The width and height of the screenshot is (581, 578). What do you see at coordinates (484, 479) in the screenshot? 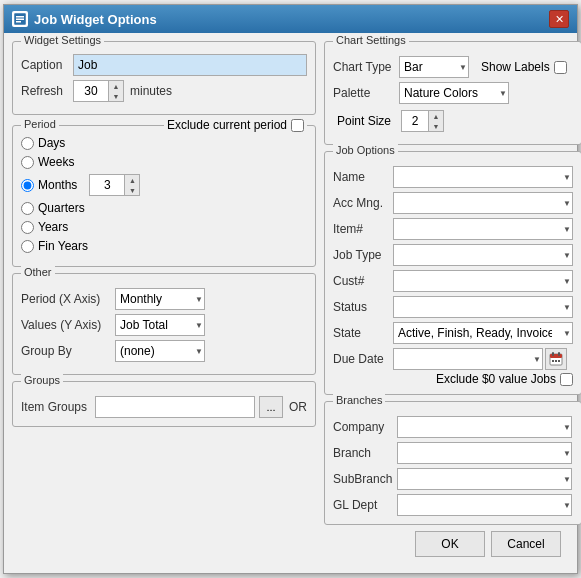
I see `subbranch-select` at bounding box center [484, 479].